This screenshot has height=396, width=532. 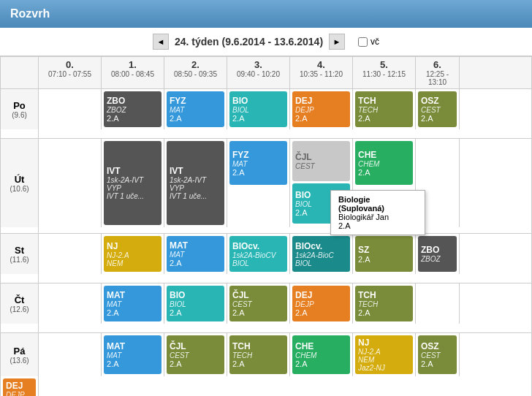 I want to click on lesson-mat-pa: MAT MAT 2.A, so click(x=133, y=355).